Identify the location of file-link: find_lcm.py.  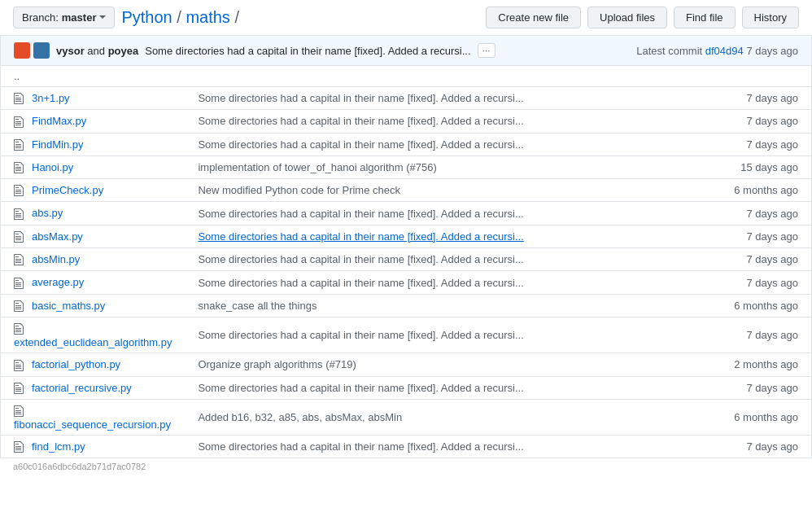
(59, 446).